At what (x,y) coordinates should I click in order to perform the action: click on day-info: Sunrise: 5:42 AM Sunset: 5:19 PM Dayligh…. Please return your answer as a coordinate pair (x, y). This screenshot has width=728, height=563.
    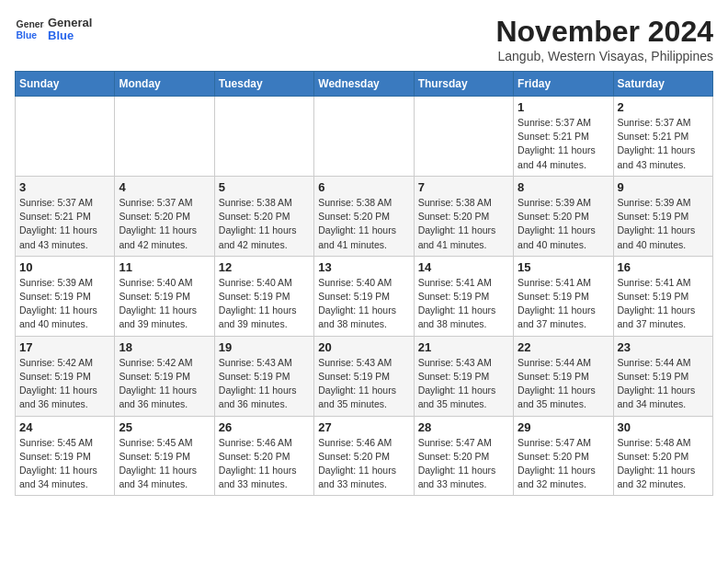
    Looking at the image, I should click on (64, 385).